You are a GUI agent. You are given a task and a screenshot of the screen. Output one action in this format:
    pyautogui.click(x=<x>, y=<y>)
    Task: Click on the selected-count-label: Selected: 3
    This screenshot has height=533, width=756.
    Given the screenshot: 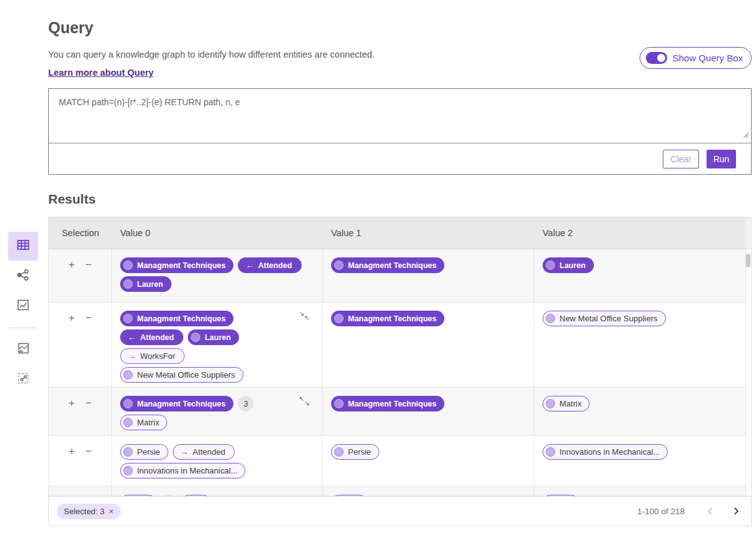 What is the action you would take?
    pyautogui.click(x=84, y=511)
    